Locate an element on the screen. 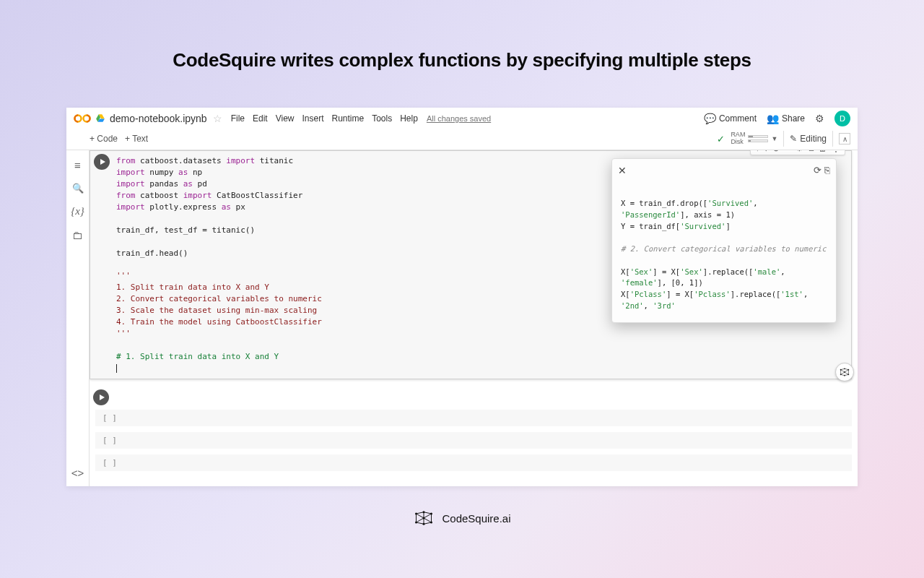  share-label: Share is located at coordinates (793, 118).